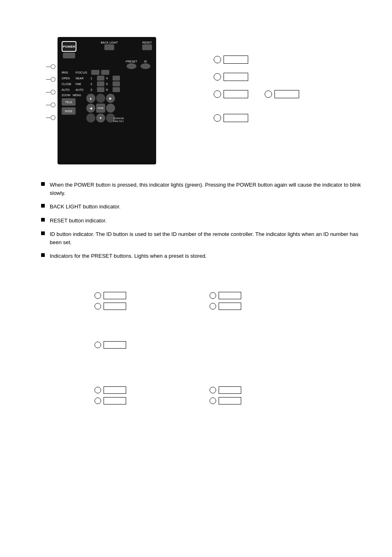  I want to click on bullet-3-text: RESET button indicator., so click(78, 221).